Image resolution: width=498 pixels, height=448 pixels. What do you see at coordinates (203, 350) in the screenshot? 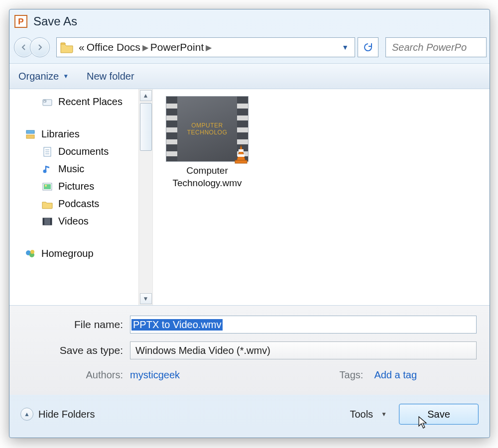
I see `type-value: Windows Media Video (*.wmv)` at bounding box center [203, 350].